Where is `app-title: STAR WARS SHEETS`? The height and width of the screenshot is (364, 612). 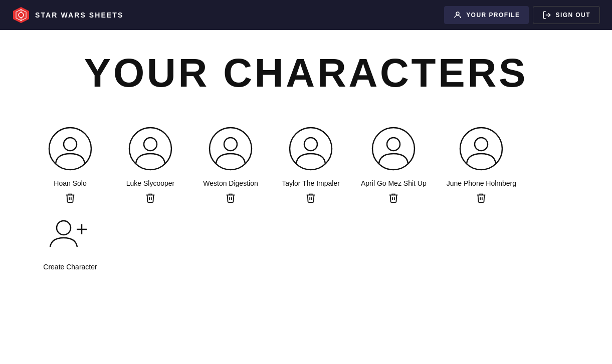
app-title: STAR WARS SHEETS is located at coordinates (79, 15).